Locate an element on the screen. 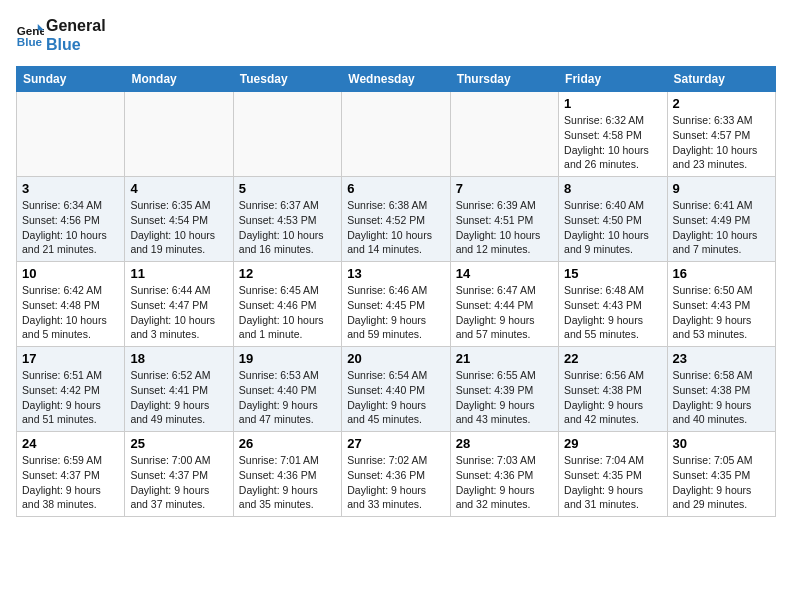 The height and width of the screenshot is (612, 792). day-info: Sunrise: 6:34 AMSunset: 4:56 PMDaylight:… is located at coordinates (70, 228).